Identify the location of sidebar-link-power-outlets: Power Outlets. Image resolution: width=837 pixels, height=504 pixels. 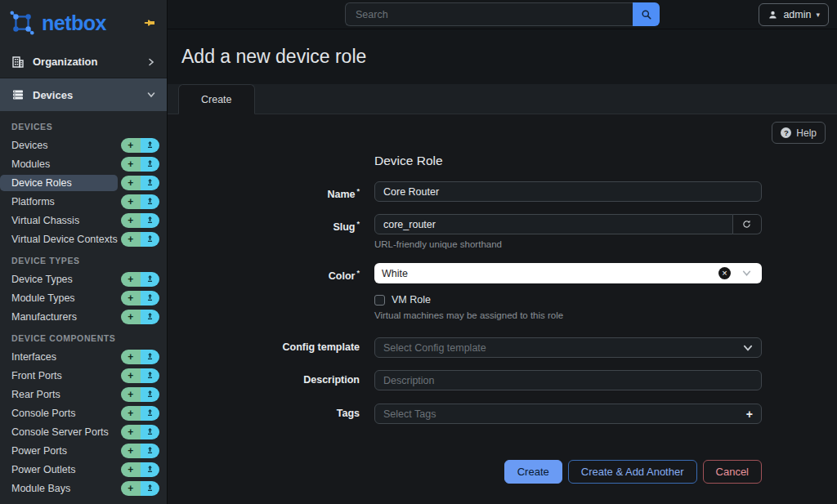
(59, 470).